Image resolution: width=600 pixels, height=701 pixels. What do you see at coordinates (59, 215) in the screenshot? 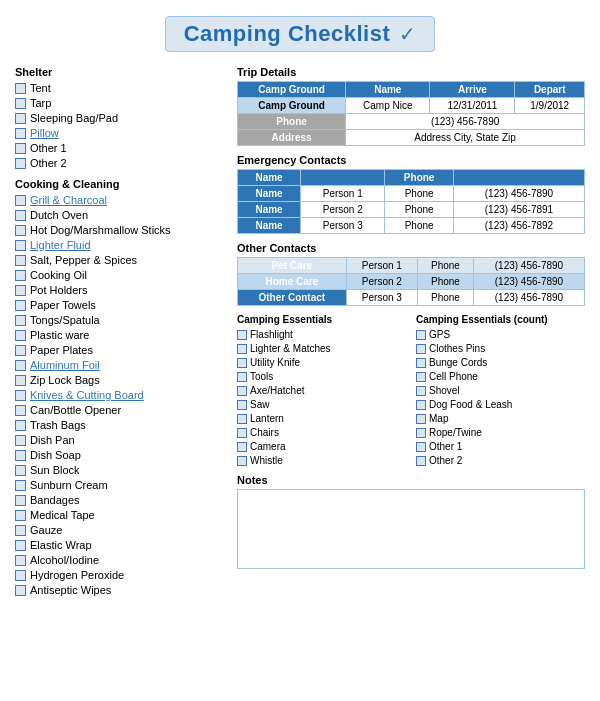
I see `item-label: Dutch Oven` at bounding box center [59, 215].